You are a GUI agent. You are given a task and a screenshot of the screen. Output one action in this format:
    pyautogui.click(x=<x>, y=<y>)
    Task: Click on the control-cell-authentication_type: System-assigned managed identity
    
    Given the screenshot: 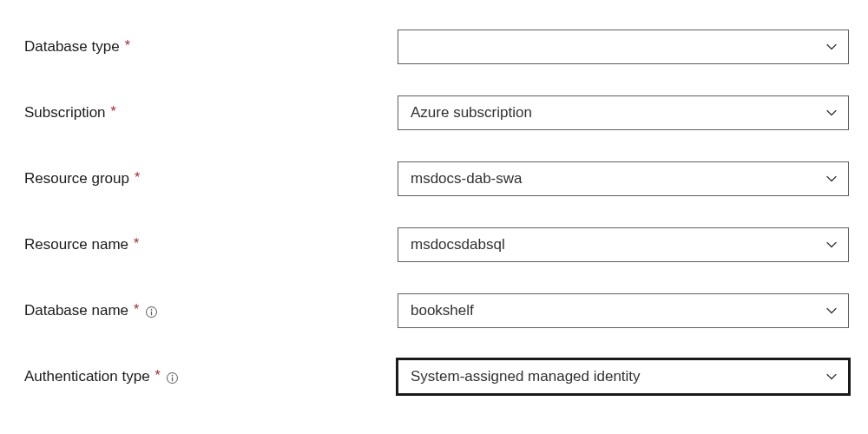 What is the action you would take?
    pyautogui.click(x=623, y=377)
    